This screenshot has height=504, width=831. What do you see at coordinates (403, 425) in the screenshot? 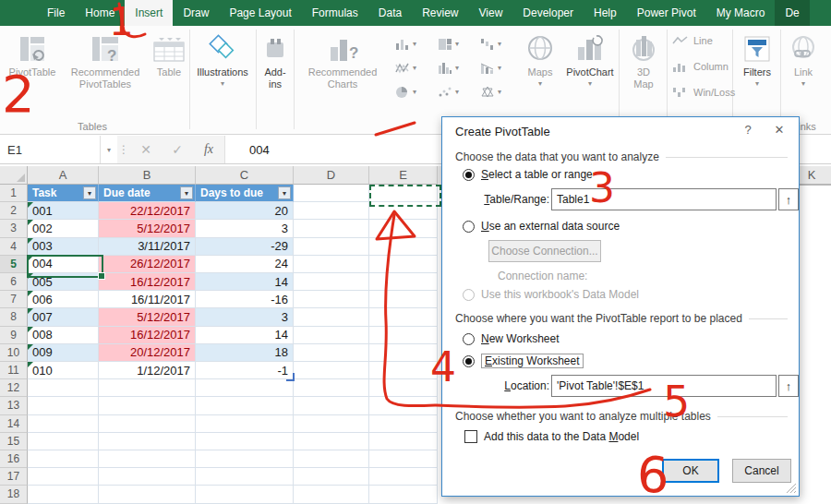
I see `cell-E14` at bounding box center [403, 425].